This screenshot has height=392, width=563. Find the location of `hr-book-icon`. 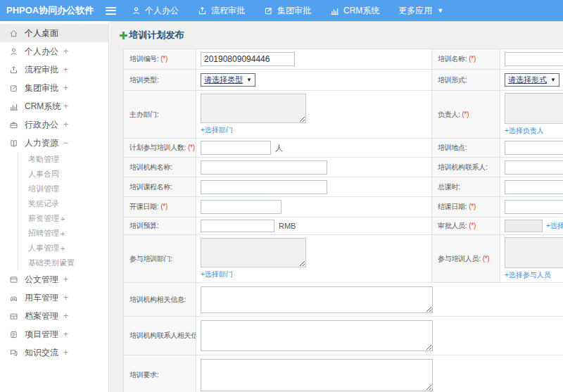

hr-book-icon is located at coordinates (14, 144).